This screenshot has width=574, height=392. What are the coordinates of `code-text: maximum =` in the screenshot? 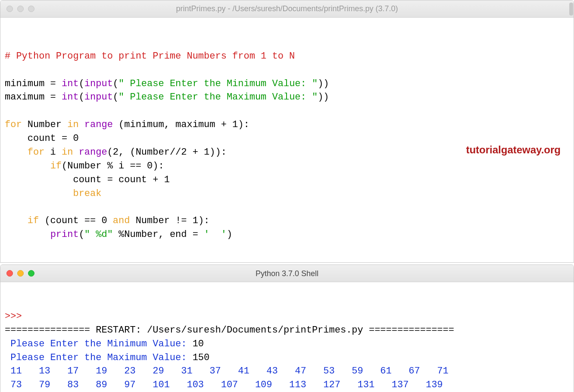 It's located at (33, 97).